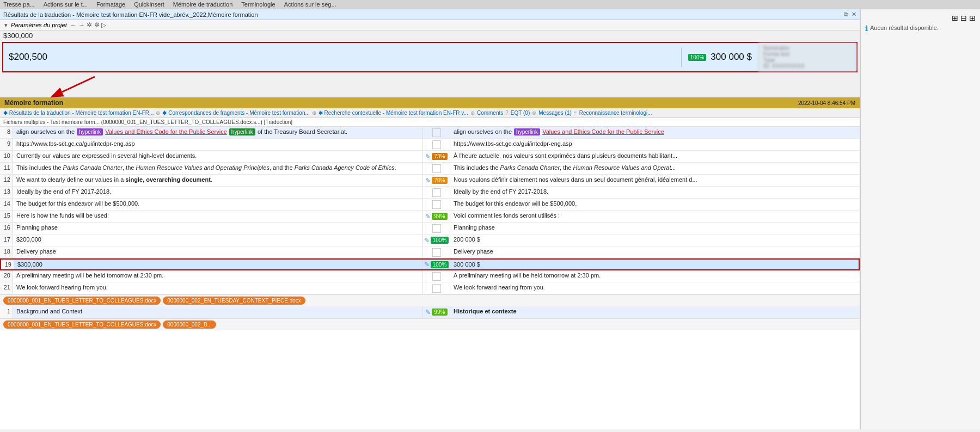  Describe the element at coordinates (655, 229) in the screenshot. I see `target-col: Planning phase` at that location.